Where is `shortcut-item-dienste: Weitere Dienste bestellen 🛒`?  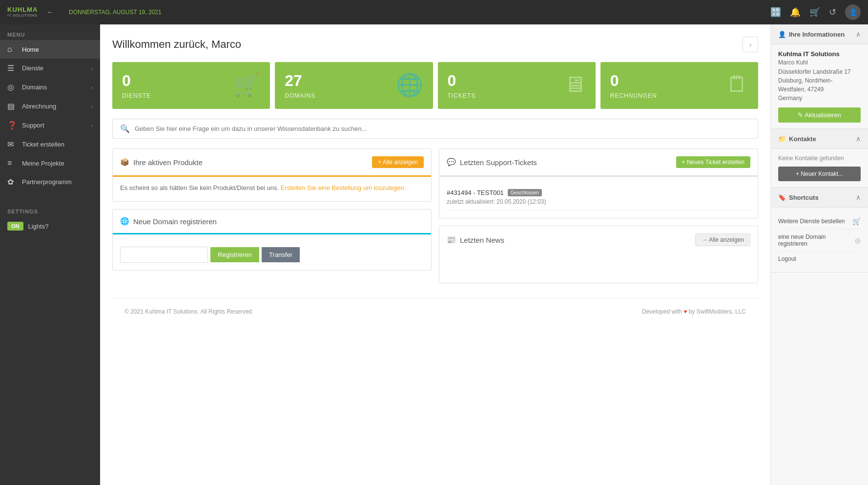
shortcut-item-dienste: Weitere Dienste bestellen 🛒 is located at coordinates (819, 222).